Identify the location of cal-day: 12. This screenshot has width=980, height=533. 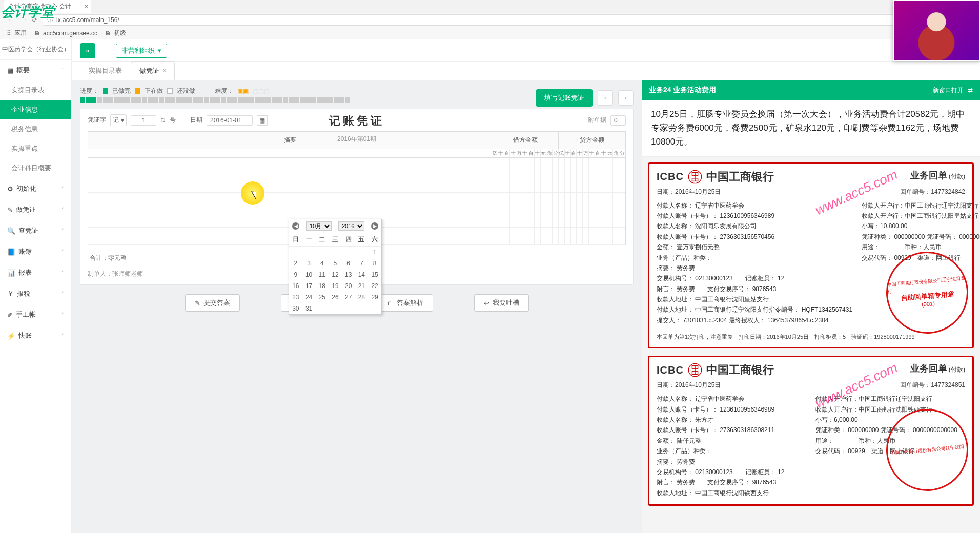
(335, 275).